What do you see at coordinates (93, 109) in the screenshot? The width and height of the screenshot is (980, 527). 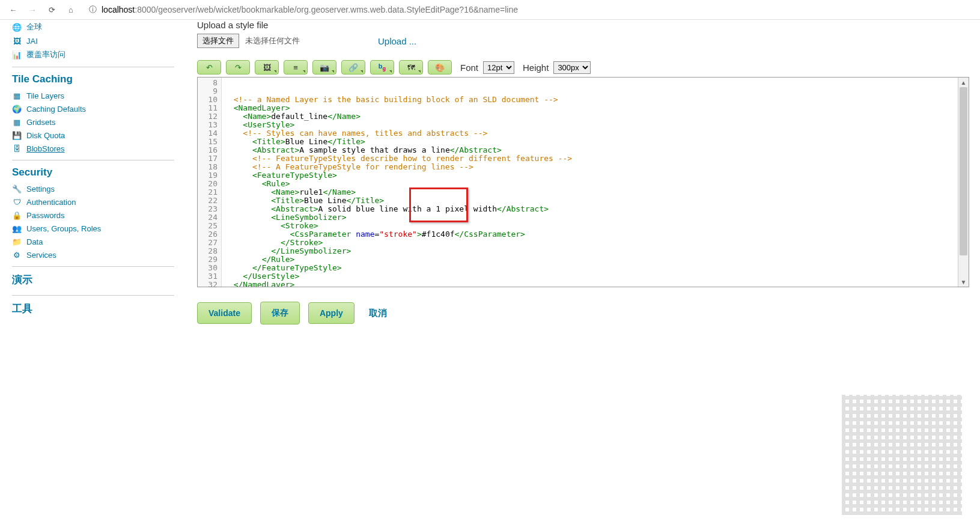 I see `sidebar-item: 🌍Caching Defaults` at bounding box center [93, 109].